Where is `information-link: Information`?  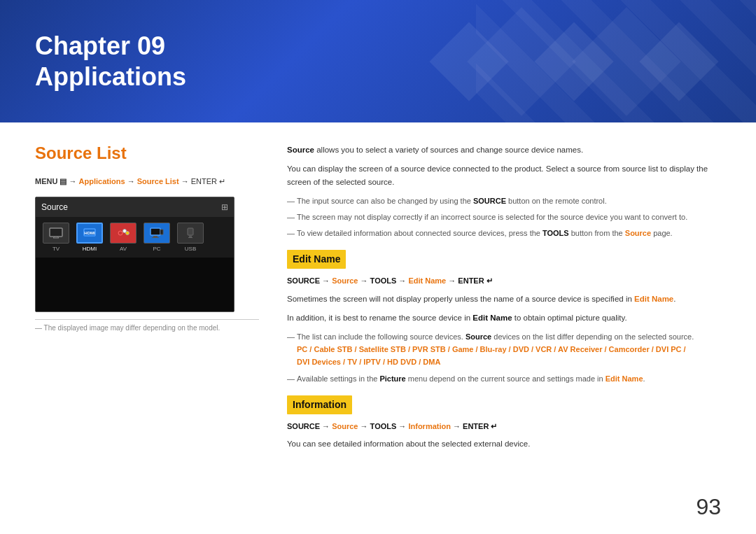 information-link: Information is located at coordinates (430, 426).